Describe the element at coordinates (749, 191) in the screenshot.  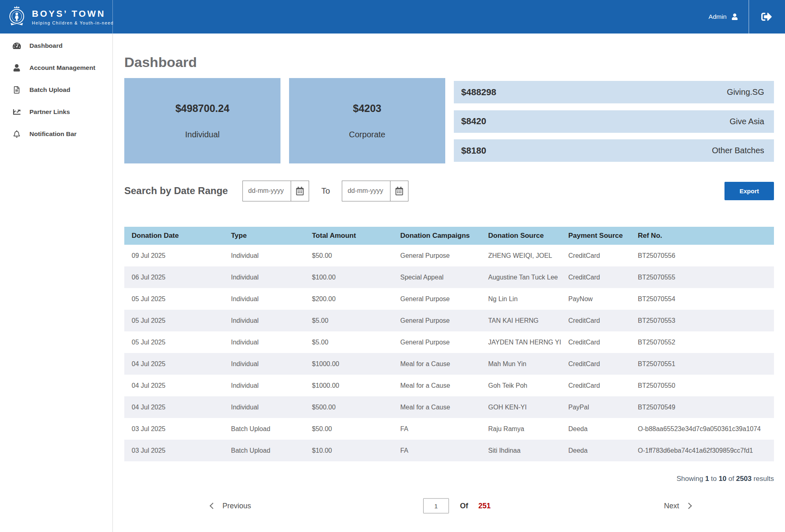
I see `export-button: Export` at that location.